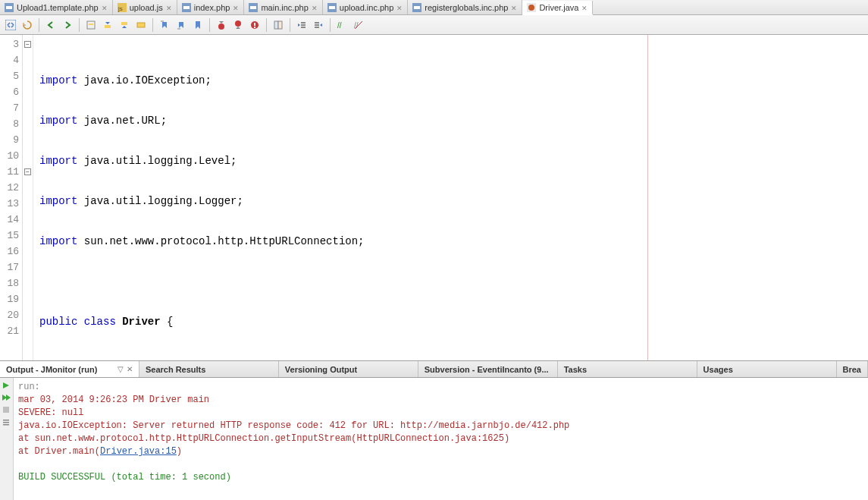 This screenshot has height=500, width=868. Describe the element at coordinates (465, 8) in the screenshot. I see `tab-registerglobals-inc-php: registerglobals.inc.php ✕` at that location.